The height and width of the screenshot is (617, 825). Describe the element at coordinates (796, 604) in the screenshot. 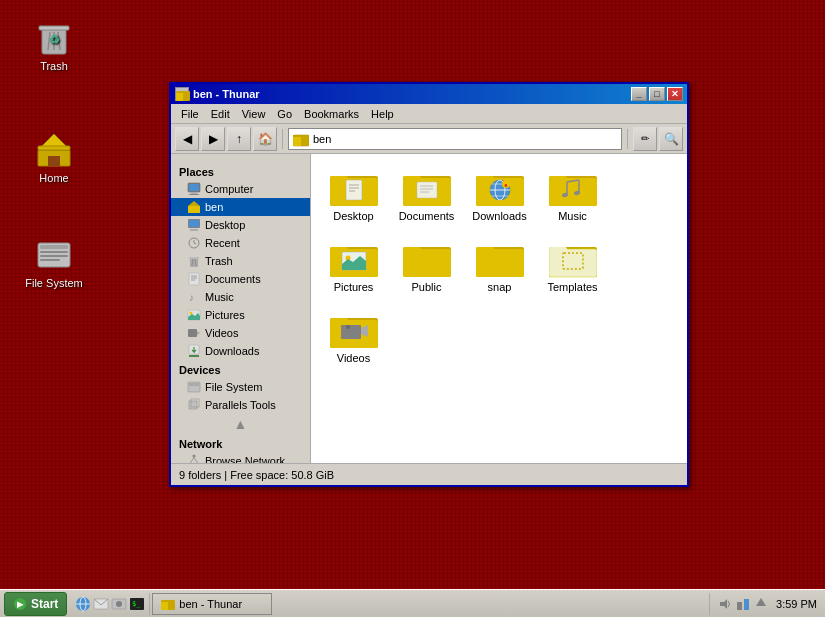

I see `tray-time: 3:59 PM` at that location.